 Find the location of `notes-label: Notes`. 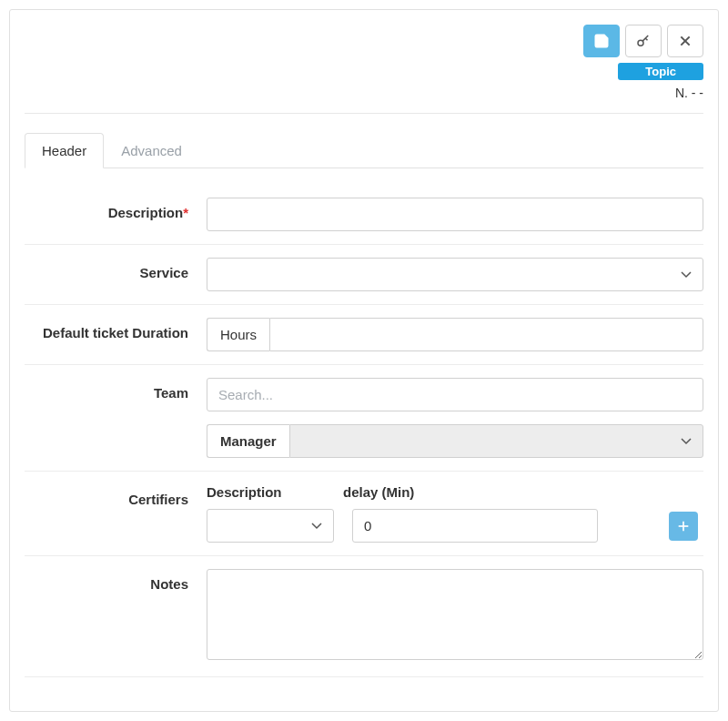

notes-label: Notes is located at coordinates (116, 616).